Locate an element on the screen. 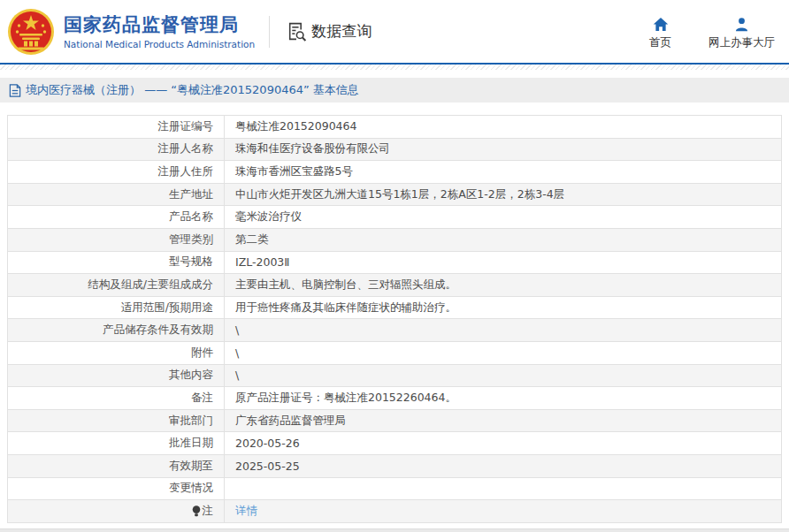 The width and height of the screenshot is (789, 532). row-value: IZL-2003Ⅱ is located at coordinates (502, 263).